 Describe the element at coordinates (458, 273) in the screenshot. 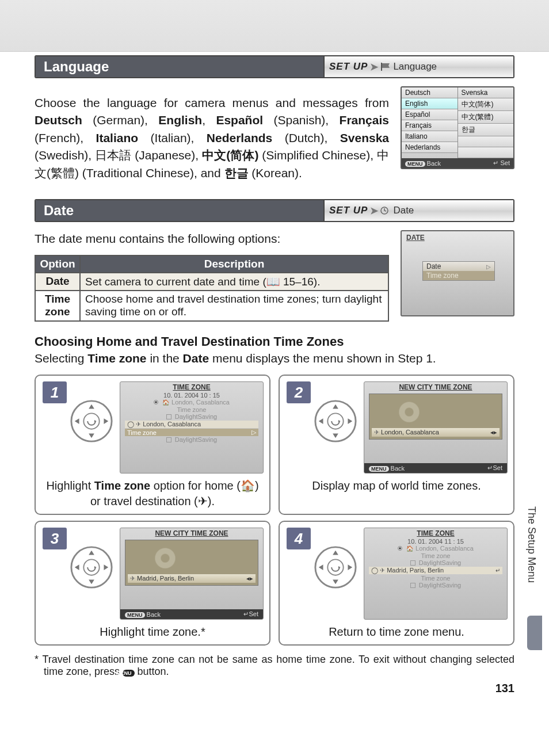

I see `date-screen: DATE Date▷ Time zone` at that location.